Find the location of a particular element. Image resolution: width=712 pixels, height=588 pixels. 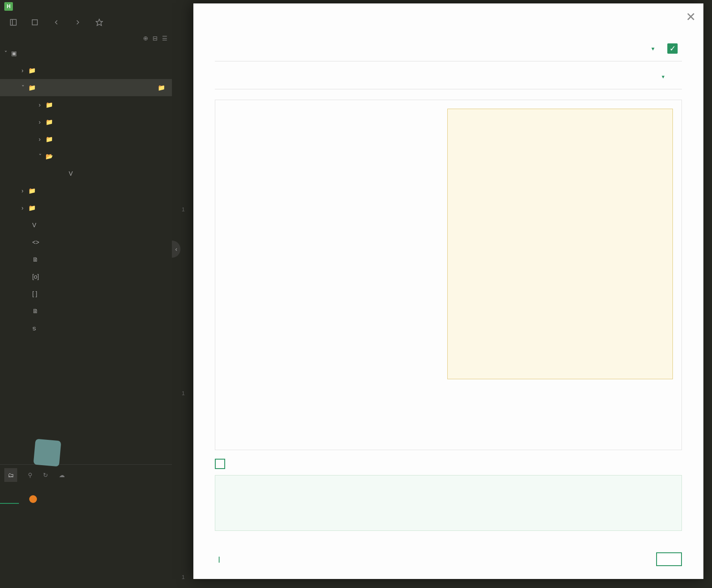

tree-index: ›📁 is located at coordinates (86, 122).